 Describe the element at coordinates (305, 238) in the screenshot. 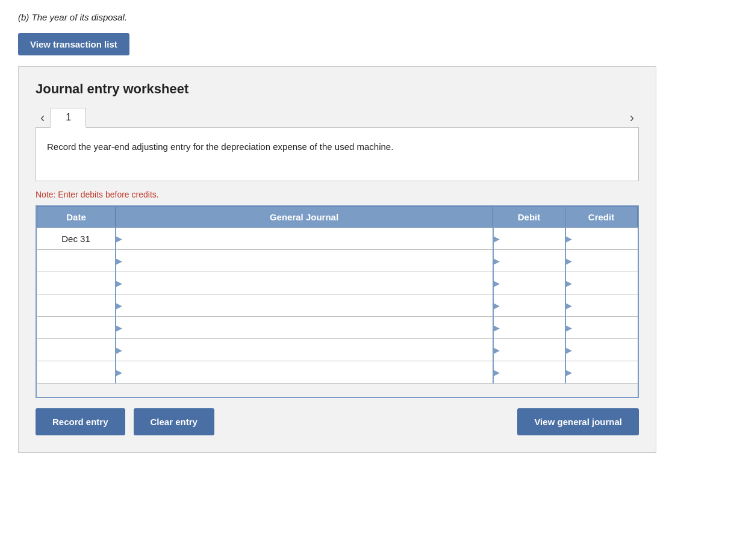

I see `journal-cell-0: ▶` at that location.